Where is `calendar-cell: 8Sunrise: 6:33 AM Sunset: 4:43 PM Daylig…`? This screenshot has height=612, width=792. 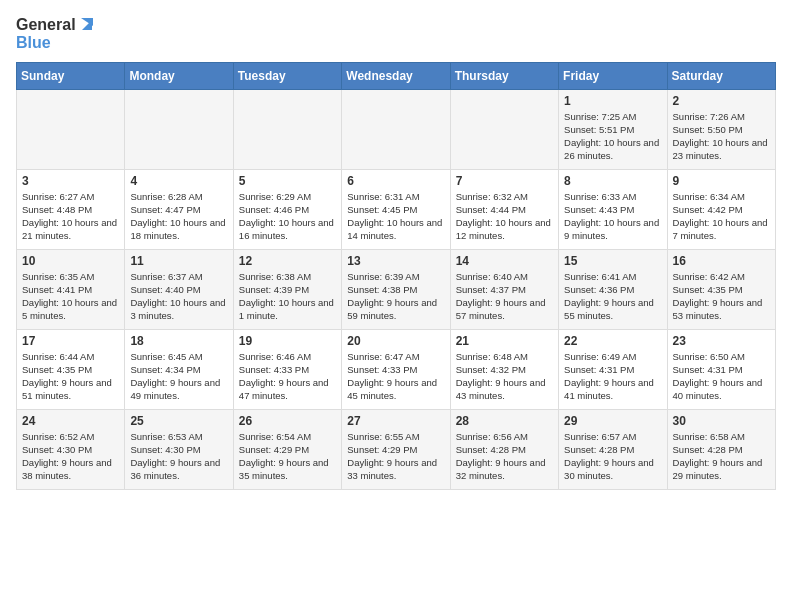 calendar-cell: 8Sunrise: 6:33 AM Sunset: 4:43 PM Daylig… is located at coordinates (613, 209).